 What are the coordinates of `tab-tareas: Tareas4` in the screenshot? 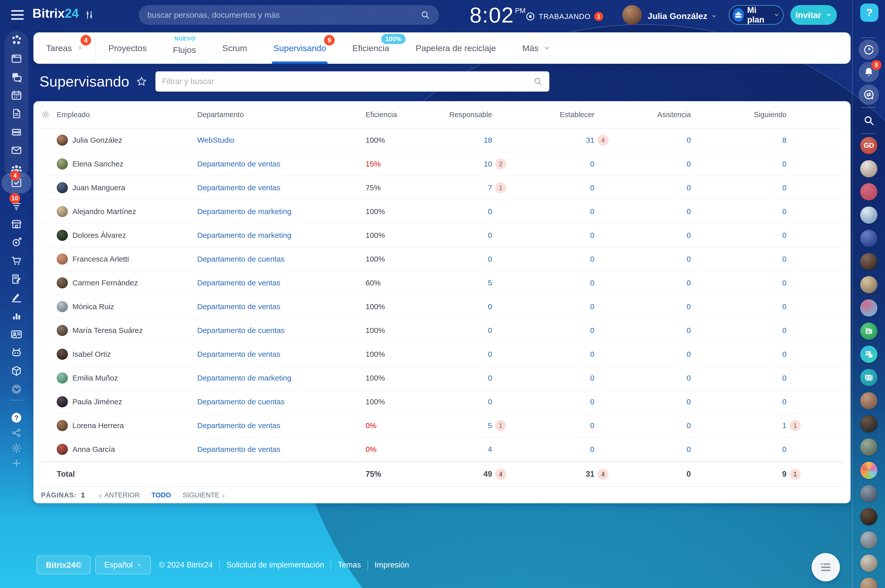 It's located at (65, 48).